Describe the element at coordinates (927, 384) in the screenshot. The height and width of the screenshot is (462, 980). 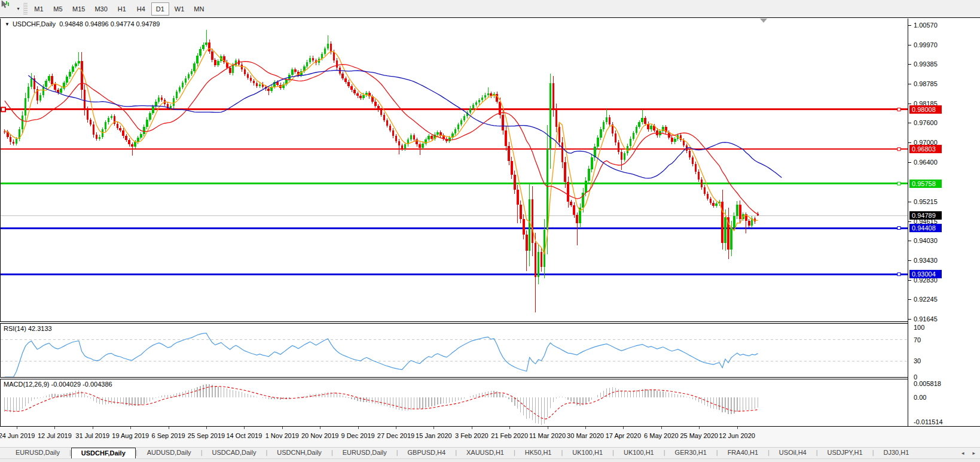
I see `macd-tick-label: 0.005818` at that location.